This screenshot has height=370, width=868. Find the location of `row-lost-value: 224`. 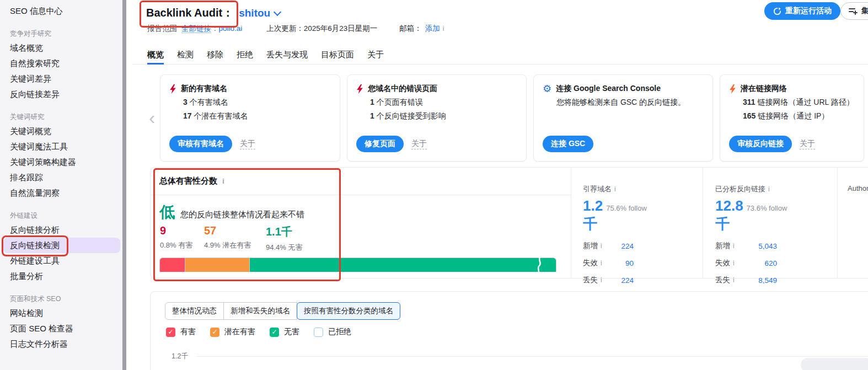

row-lost-value: 224 is located at coordinates (628, 280).